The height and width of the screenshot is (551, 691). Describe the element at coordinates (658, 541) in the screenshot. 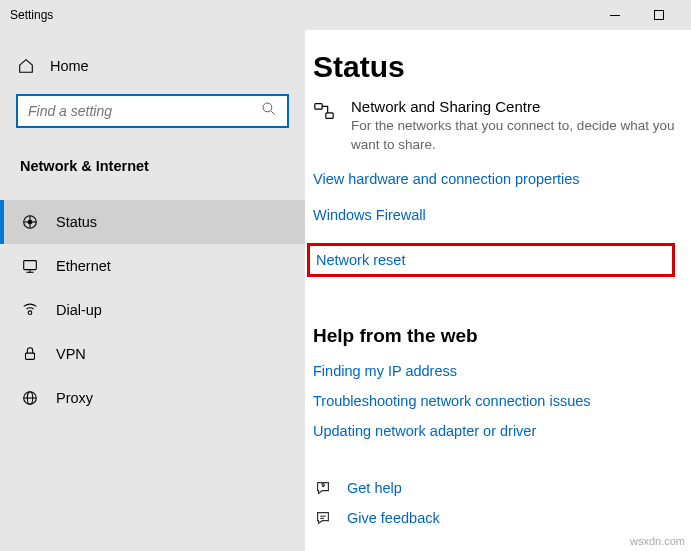

I see `watermark: wsxdn.com` at that location.